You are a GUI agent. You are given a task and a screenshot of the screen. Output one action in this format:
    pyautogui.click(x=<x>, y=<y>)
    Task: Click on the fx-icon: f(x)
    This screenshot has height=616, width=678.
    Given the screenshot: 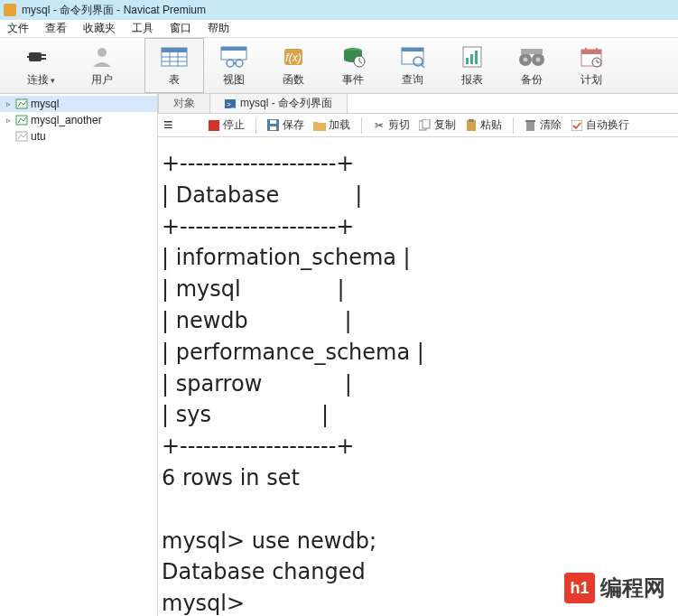 What is the action you would take?
    pyautogui.click(x=293, y=57)
    